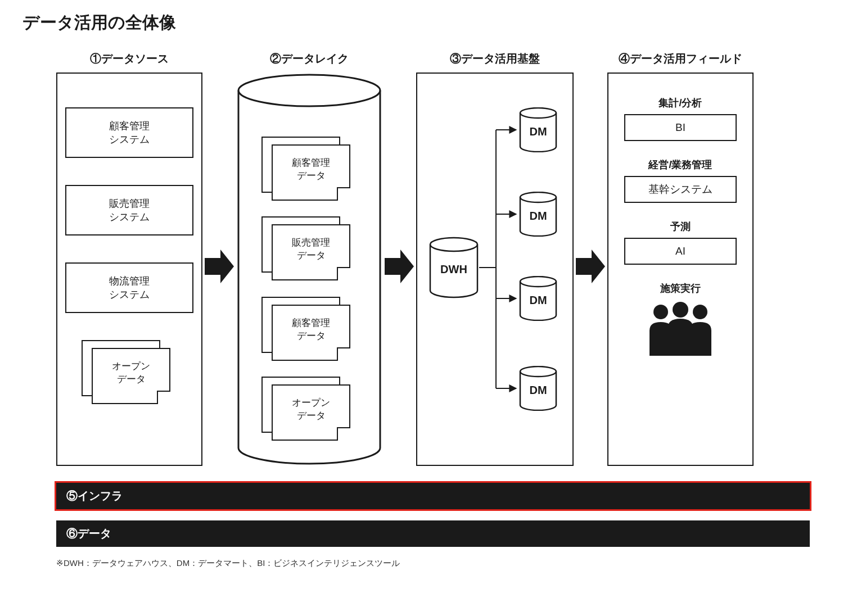 The height and width of the screenshot is (616, 866). What do you see at coordinates (309, 410) in the screenshot?
I see `lake-doc-open: オープンデータ` at bounding box center [309, 410].